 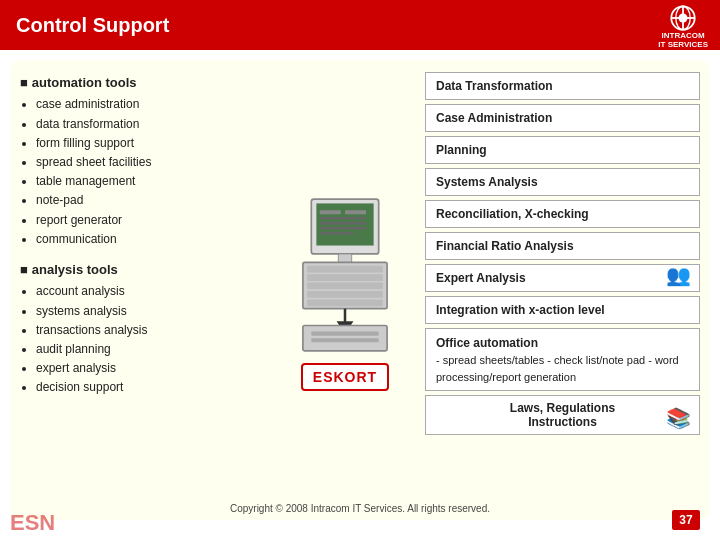 What do you see at coordinates (142, 82) in the screenshot?
I see `automation-section-header: ■ automation tools` at bounding box center [142, 82].